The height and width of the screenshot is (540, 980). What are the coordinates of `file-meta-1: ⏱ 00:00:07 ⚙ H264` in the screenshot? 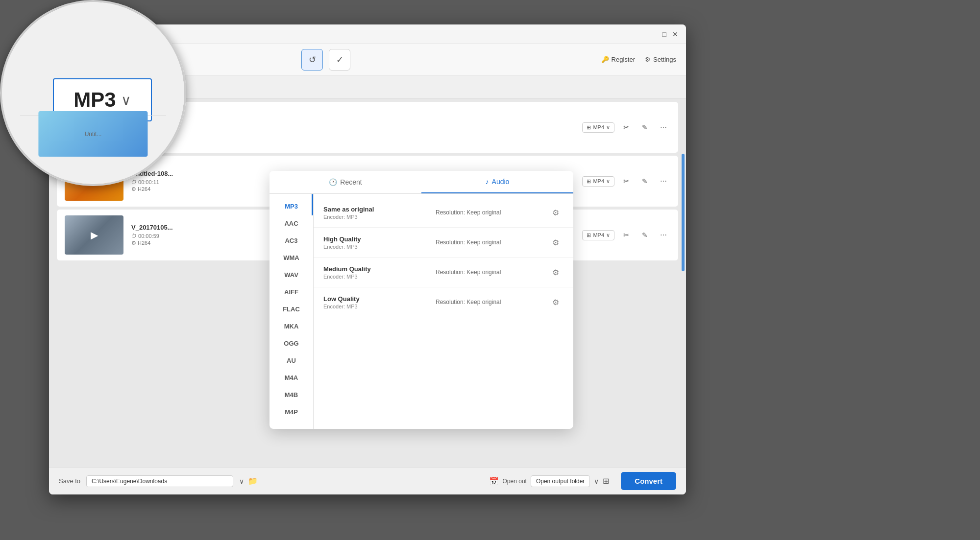 It's located at (353, 132).